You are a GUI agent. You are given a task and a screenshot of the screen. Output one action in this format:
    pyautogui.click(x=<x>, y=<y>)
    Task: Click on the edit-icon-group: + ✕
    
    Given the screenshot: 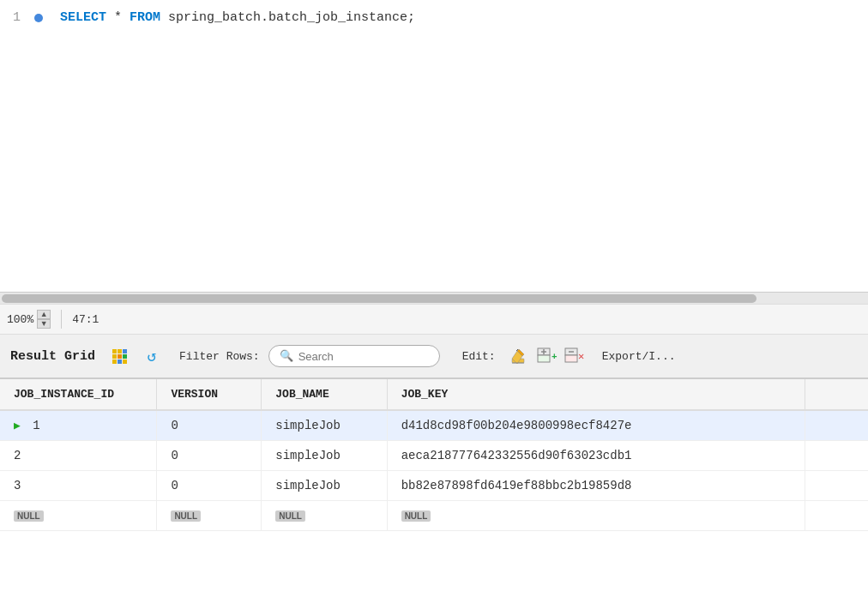 What is the action you would take?
    pyautogui.click(x=547, y=356)
    